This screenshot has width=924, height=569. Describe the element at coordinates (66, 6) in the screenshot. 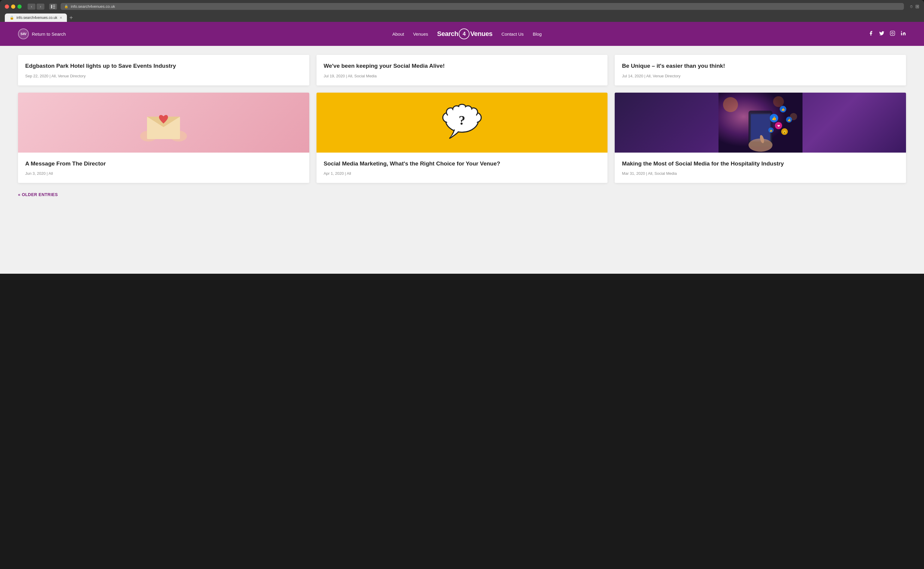

I see `lock-icon: 🔒` at that location.